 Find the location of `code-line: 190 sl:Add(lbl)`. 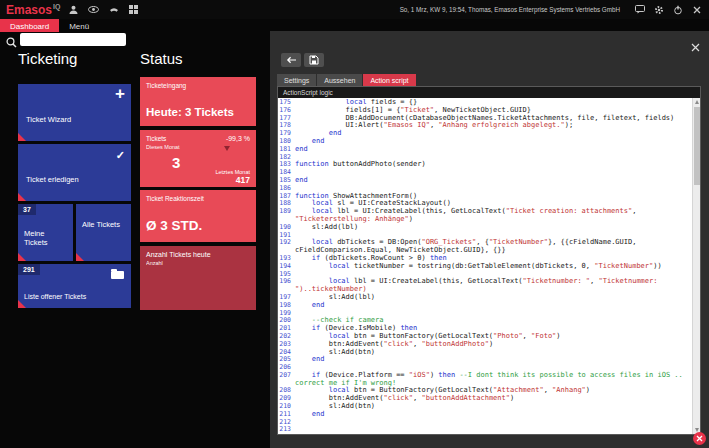

code-line: 190 sl:Add(lbl) is located at coordinates (485, 228).